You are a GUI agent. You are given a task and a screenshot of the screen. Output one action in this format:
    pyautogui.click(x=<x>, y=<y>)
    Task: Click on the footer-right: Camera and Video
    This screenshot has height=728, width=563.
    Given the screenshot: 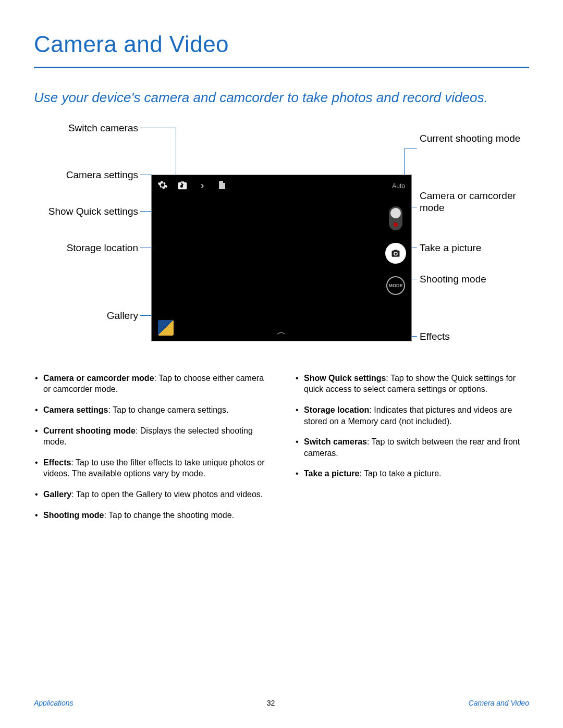 What is the action you would take?
    pyautogui.click(x=499, y=703)
    